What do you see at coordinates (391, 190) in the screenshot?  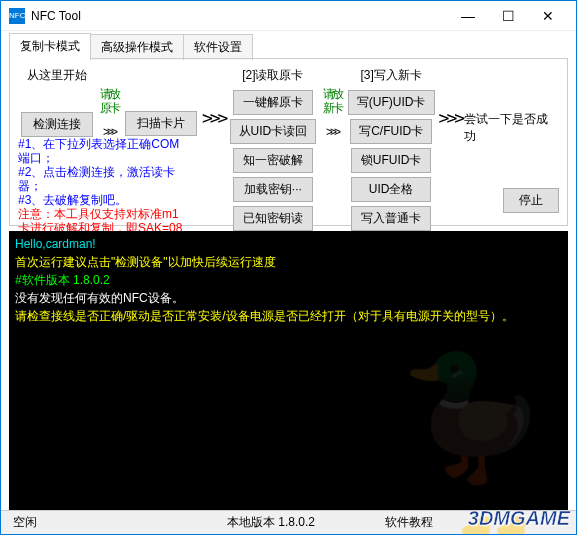 I see `uid-full-format-button: UID全格` at bounding box center [391, 190].